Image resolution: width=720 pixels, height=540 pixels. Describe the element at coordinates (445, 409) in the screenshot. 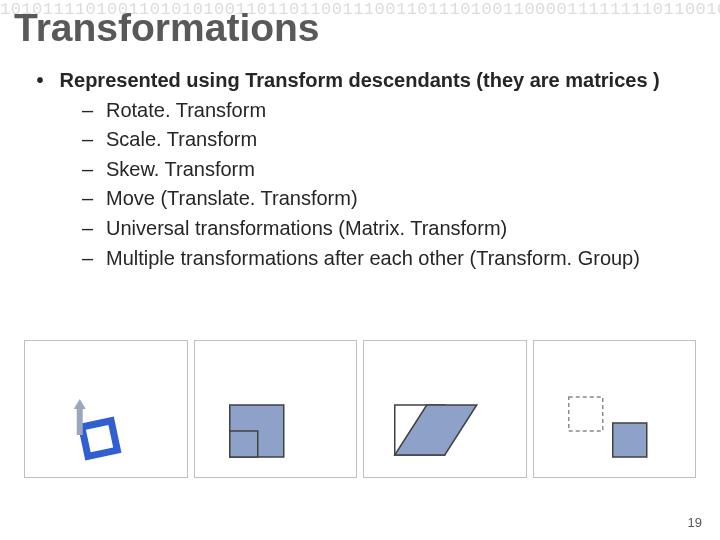

I see `skew-diagram` at that location.